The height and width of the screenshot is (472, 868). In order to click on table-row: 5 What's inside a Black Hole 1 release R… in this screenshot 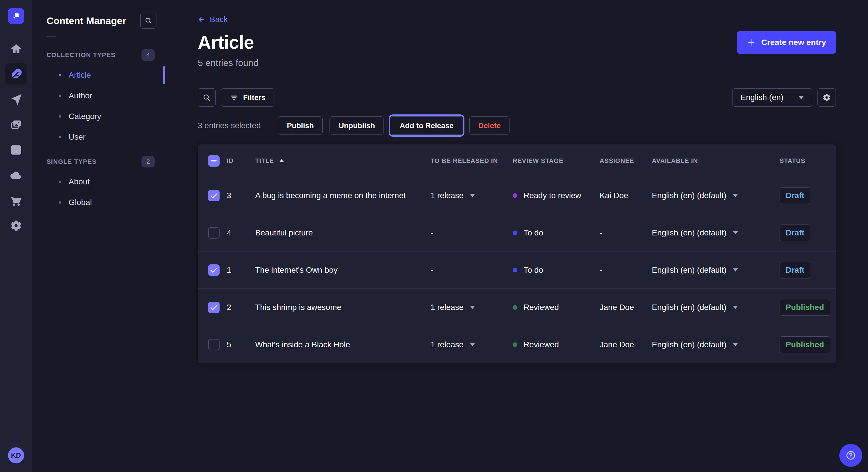, I will do `click(517, 344)`.